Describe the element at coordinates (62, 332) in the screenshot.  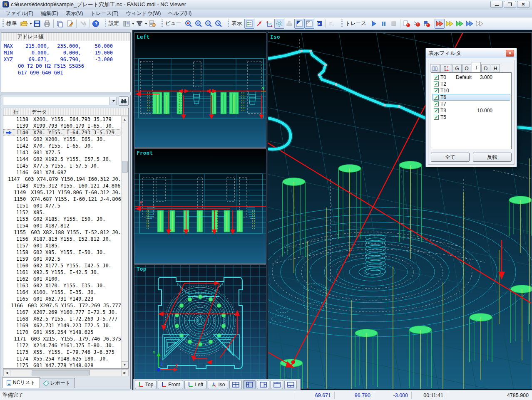
I see `nc-code-row: 1170 G01 X55.254 Y148.625` at that location.